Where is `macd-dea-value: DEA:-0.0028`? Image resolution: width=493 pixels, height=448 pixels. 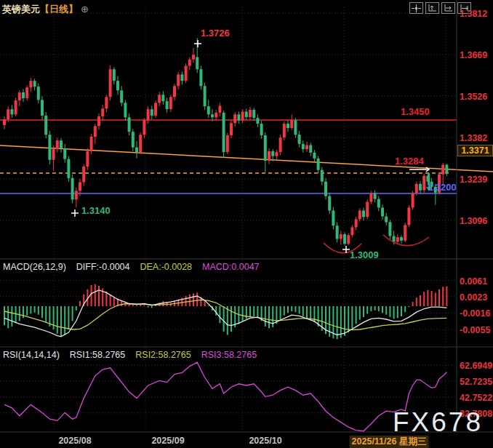 macd-dea-value: DEA:-0.0028 is located at coordinates (166, 267).